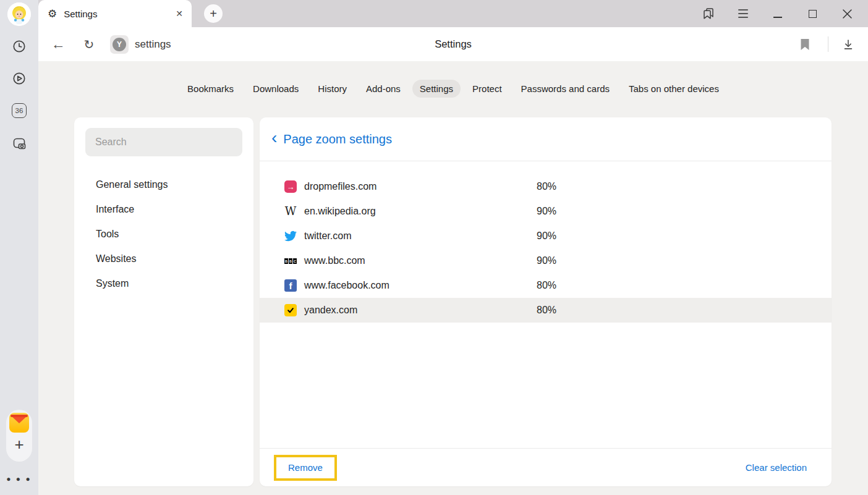 The height and width of the screenshot is (495, 868). Describe the element at coordinates (19, 14) in the screenshot. I see `avatar-illustration` at that location.